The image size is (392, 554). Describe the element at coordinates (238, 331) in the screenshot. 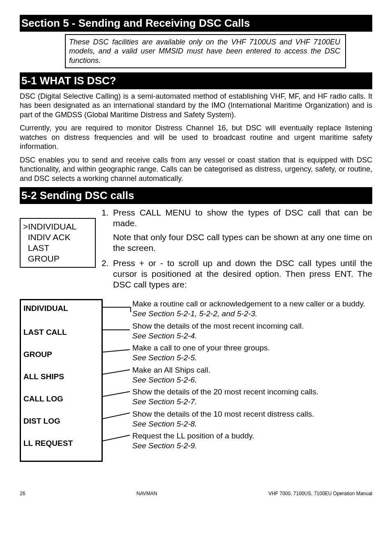

I see `desc-last-call: Show the details of the most recent inco…` at that location.